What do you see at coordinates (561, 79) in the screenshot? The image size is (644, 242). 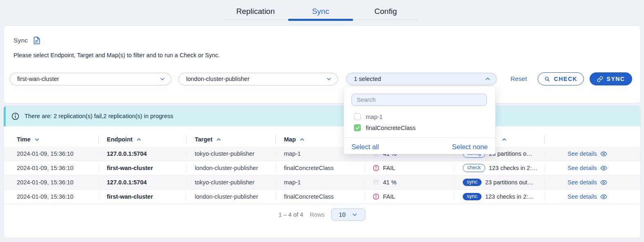 I see `check-button: CHECK` at bounding box center [561, 79].